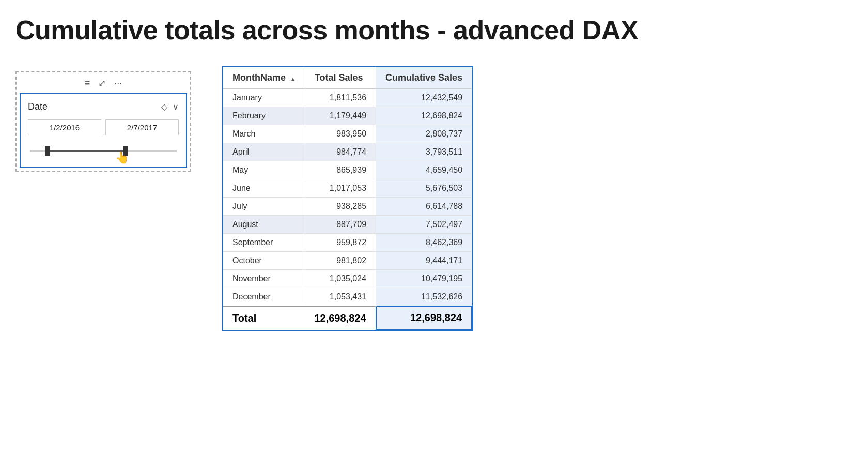 The image size is (868, 452). Describe the element at coordinates (88, 84) in the screenshot. I see `hamburger-icon: ≡` at that location.